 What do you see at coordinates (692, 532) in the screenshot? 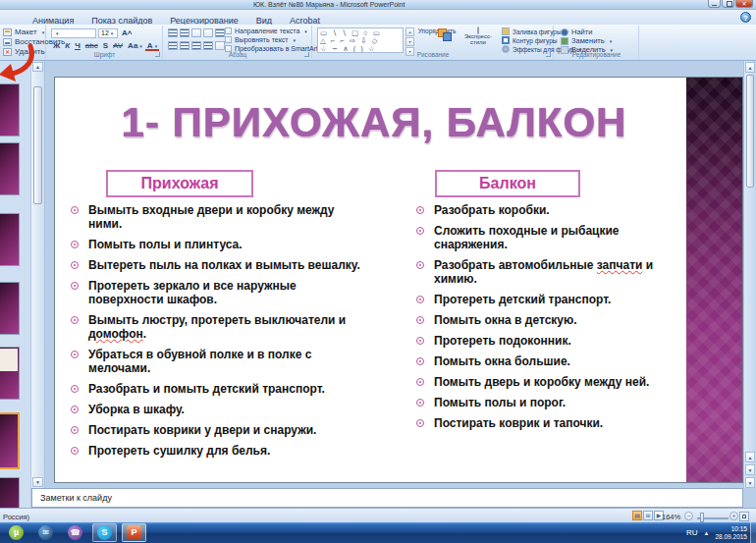
I see `language-indicator: RU` at bounding box center [692, 532].